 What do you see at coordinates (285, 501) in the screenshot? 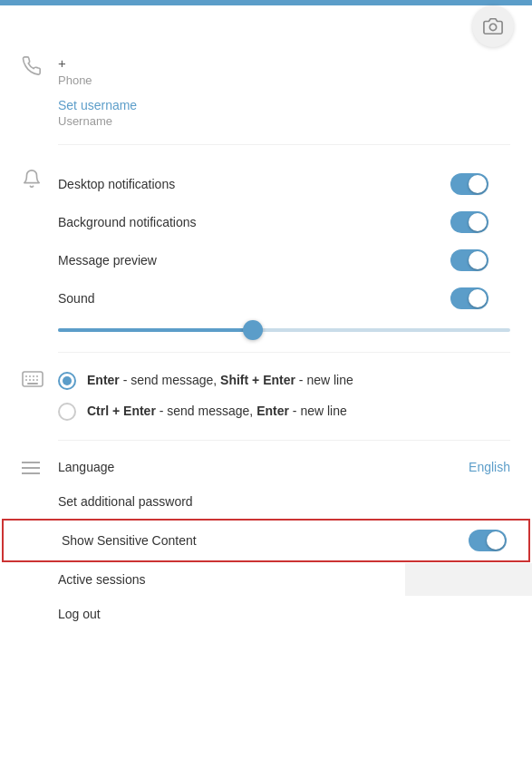
I see `password-row: Set additional password` at bounding box center [285, 501].